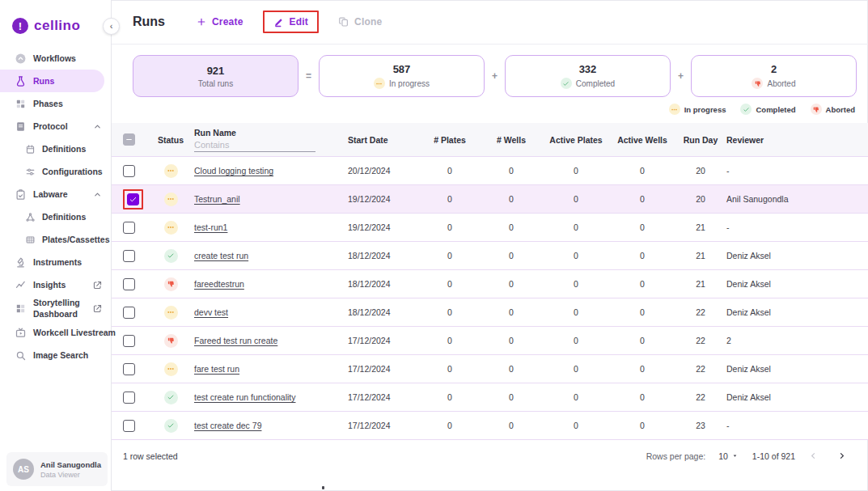 The height and width of the screenshot is (491, 868). What do you see at coordinates (490, 285) in the screenshot?
I see `table-row: fareedtestrun18/12/2024000021Deniz Aksel` at bounding box center [490, 285].